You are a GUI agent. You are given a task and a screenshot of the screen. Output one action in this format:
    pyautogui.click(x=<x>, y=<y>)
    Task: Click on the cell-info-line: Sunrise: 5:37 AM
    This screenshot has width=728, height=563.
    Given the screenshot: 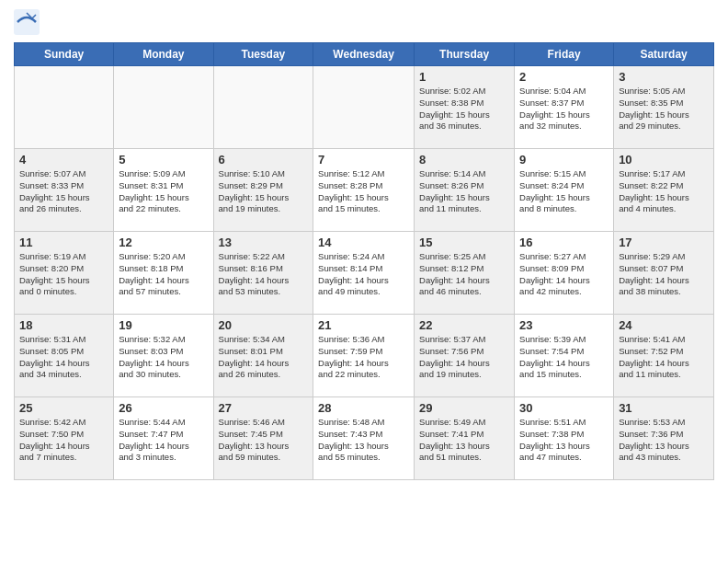 What is the action you would take?
    pyautogui.click(x=464, y=340)
    